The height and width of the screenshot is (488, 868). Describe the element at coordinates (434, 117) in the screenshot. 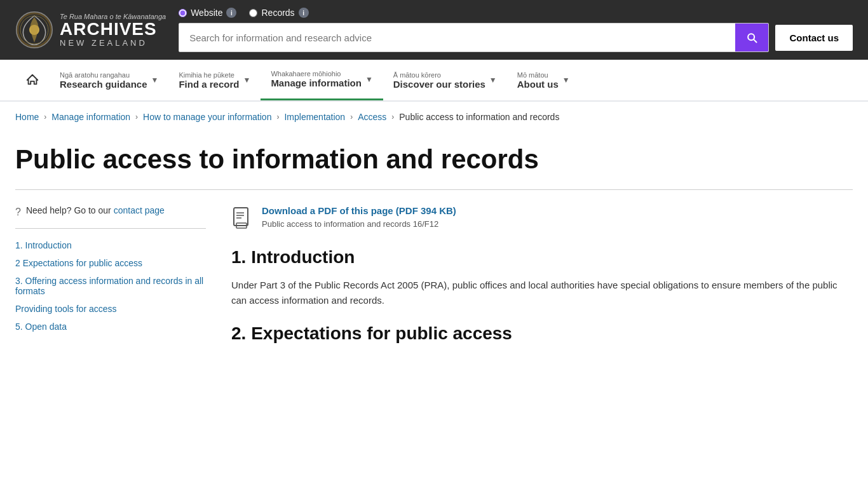

I see `breadcrumb: Home › Manage information › How to manag…` at that location.